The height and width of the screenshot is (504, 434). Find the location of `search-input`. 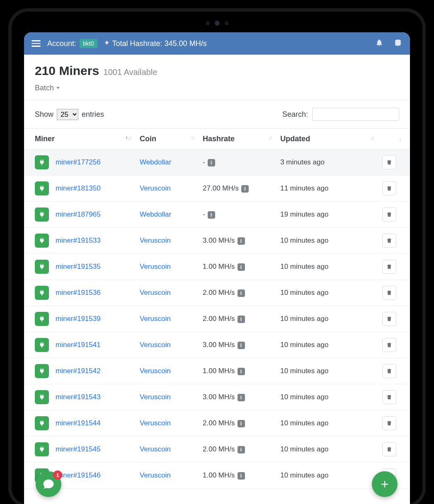

search-input is located at coordinates (356, 114).